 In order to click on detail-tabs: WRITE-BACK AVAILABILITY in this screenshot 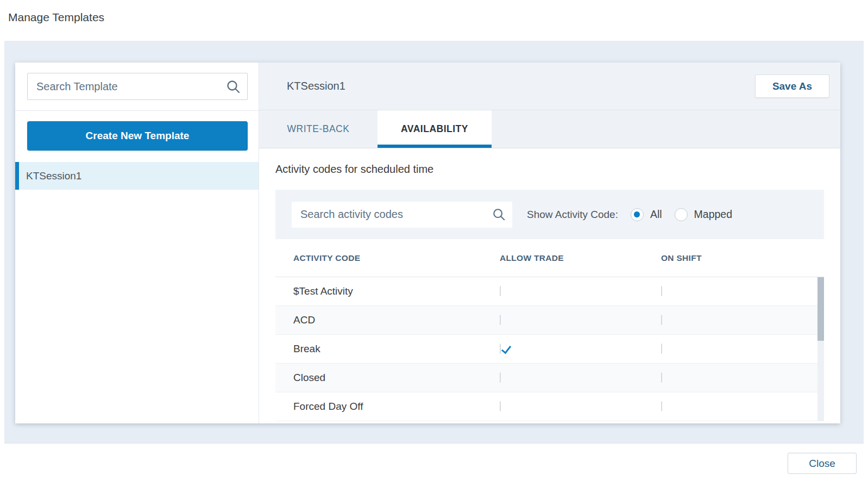, I will do `click(550, 129)`.